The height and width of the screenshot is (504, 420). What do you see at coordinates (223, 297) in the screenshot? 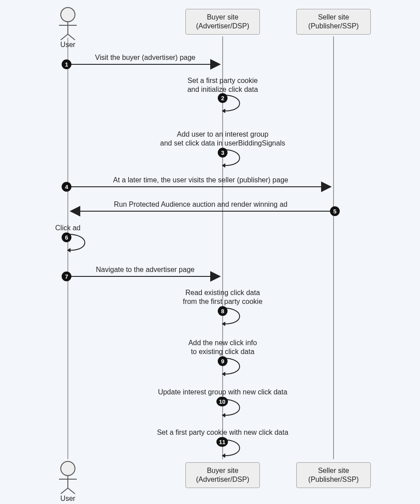
I see `step8-label: Read existing click data from the first …` at bounding box center [223, 297].